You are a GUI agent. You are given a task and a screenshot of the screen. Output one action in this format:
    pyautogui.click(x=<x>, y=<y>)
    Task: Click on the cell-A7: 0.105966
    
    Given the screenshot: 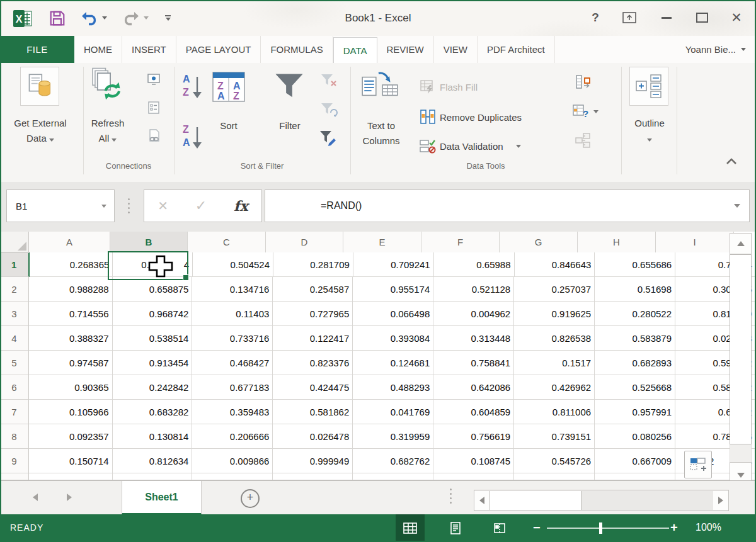 What is the action you would take?
    pyautogui.click(x=71, y=412)
    